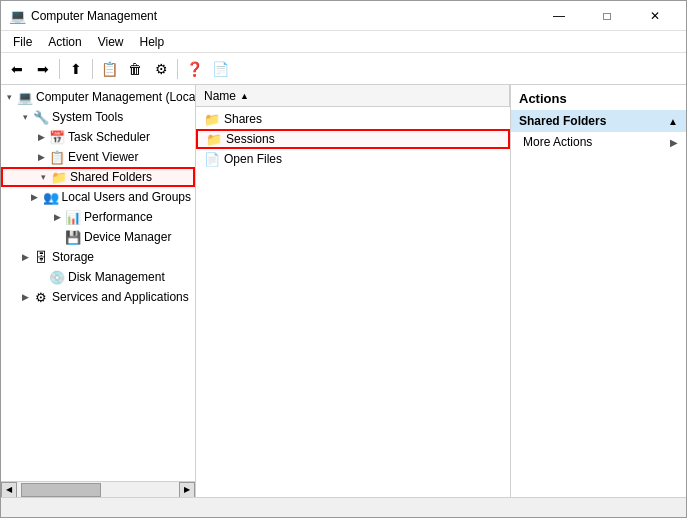  I want to click on open-files-label: Open Files, so click(253, 159).